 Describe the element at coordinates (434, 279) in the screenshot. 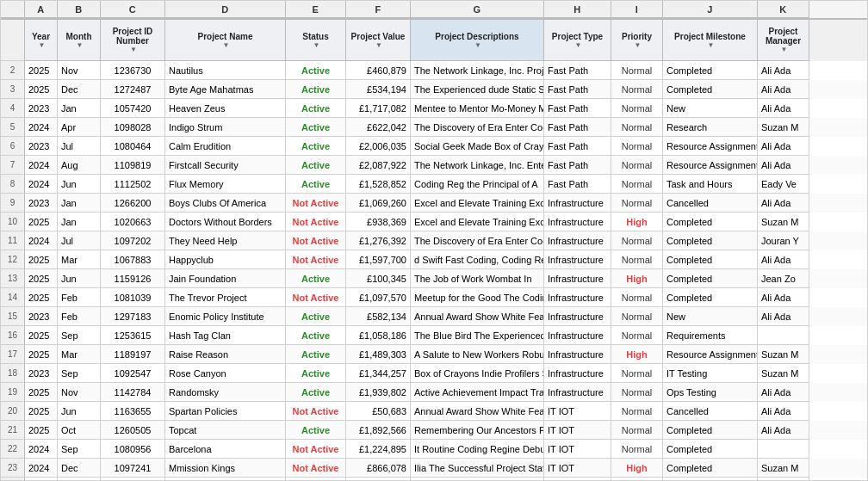

I see `table-row: 13 2025 Jun 1159126 Jain Foundation Acti…` at that location.